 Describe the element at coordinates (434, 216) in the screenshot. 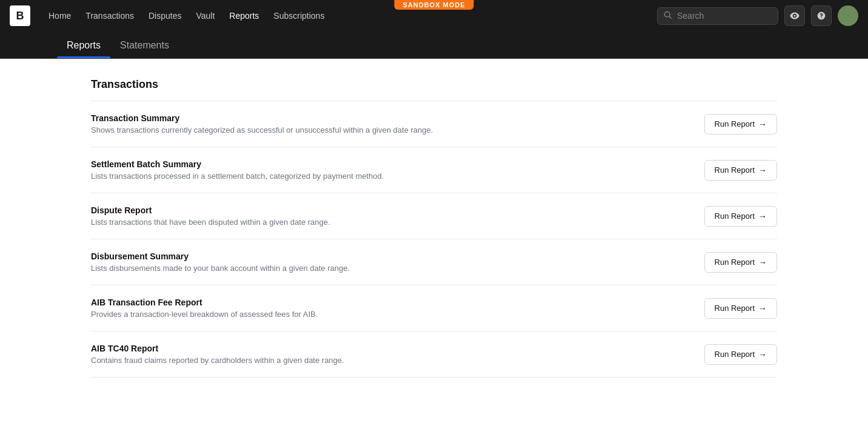

I see `report-row-dispute-report: Dispute ReportLists transactions that ha…` at that location.